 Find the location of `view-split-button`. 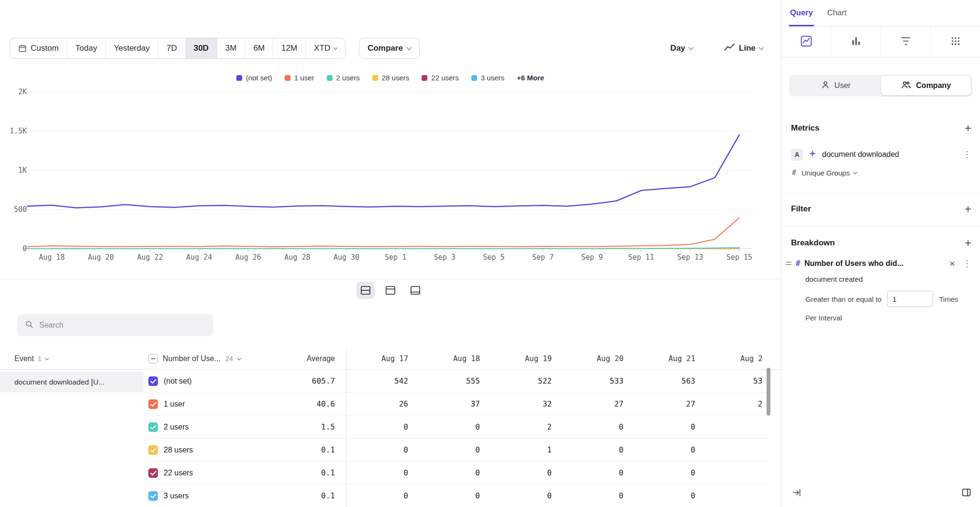

view-split-button is located at coordinates (366, 290).